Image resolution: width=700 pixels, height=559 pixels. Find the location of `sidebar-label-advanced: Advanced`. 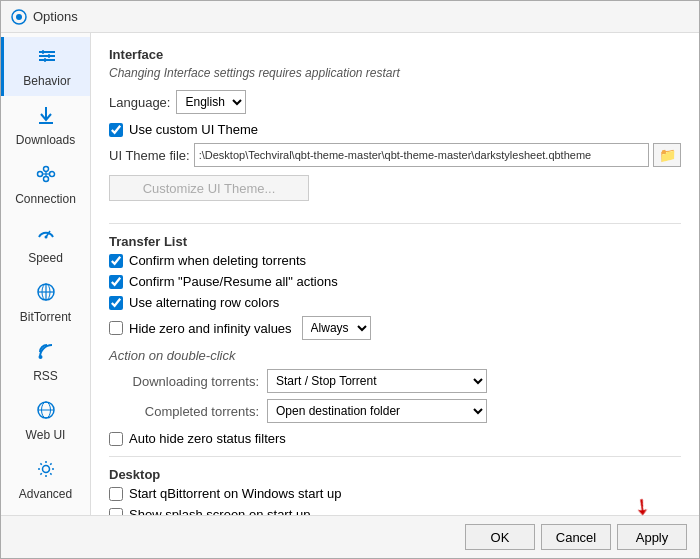

sidebar-label-advanced: Advanced is located at coordinates (46, 494).